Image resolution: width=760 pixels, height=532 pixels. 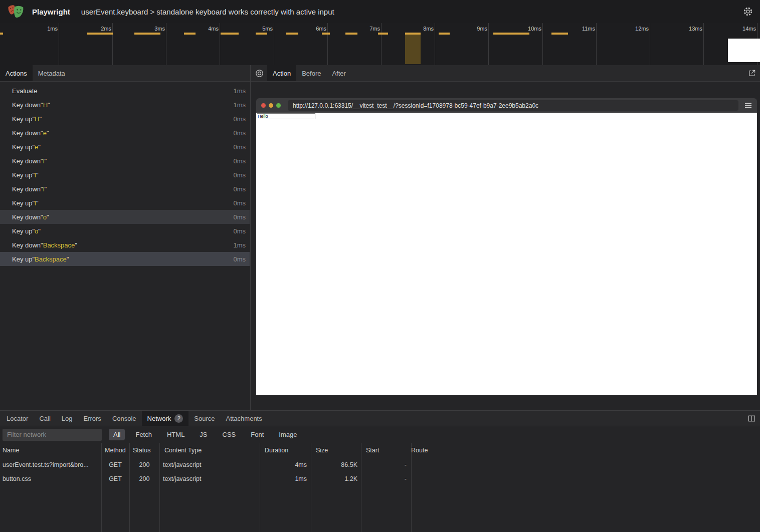 What do you see at coordinates (309, 73) in the screenshot?
I see `snapshot-tabs: Action Before After` at bounding box center [309, 73].